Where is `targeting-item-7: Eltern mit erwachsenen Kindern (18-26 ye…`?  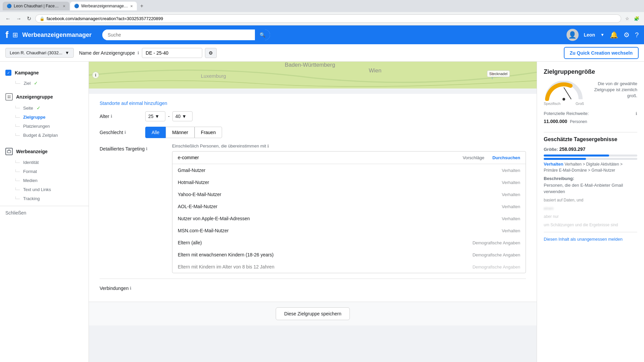 targeting-item-7: Eltern mit erwachsenen Kindern (18-26 ye… is located at coordinates (349, 255).